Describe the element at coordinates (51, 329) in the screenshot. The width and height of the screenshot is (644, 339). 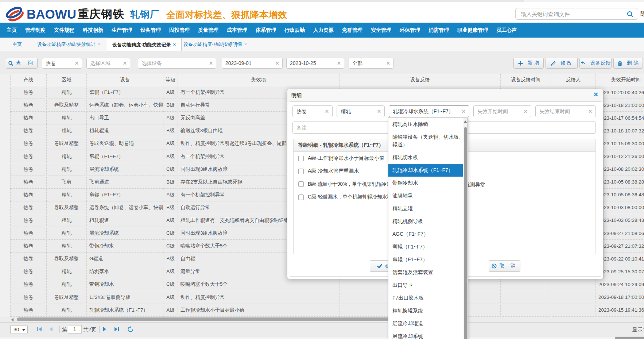
I see `prev-page-button` at that location.